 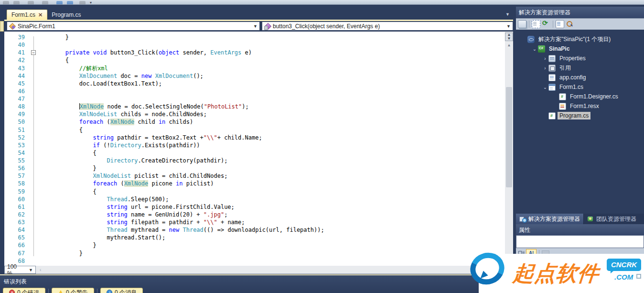 What do you see at coordinates (255, 230) in the screenshot?
I see `code-line: 64Thread mythread = new Thread(() => dow…` at bounding box center [255, 230].